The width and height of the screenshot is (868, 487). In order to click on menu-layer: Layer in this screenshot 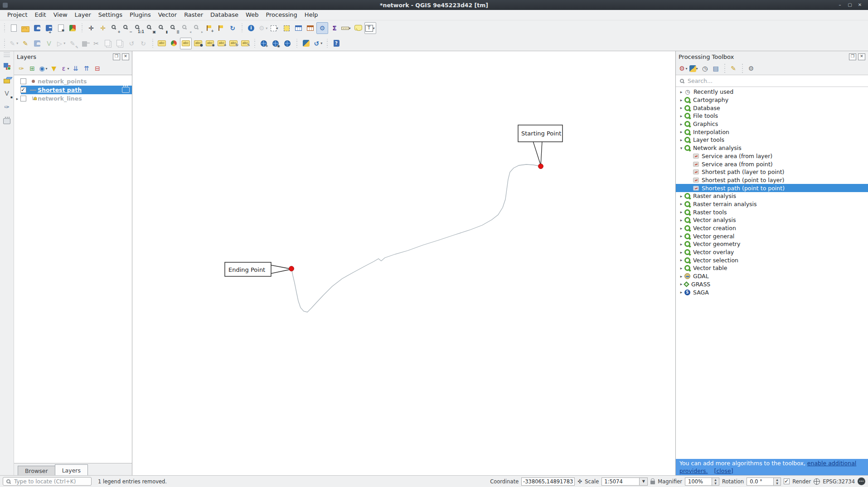, I will do `click(83, 15)`.